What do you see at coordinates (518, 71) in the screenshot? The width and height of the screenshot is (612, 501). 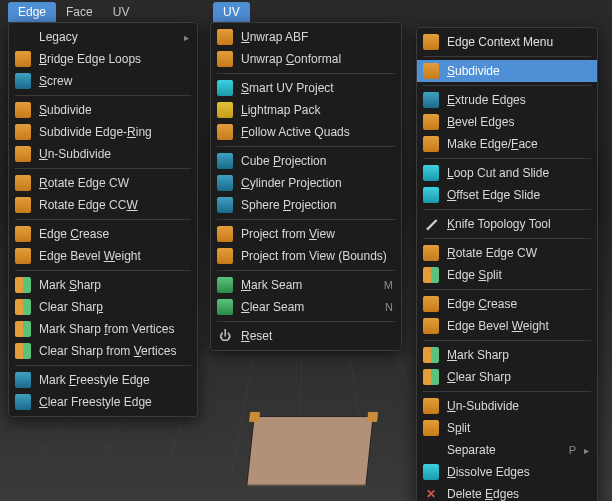 I see `ctx-label-subdivide: Subdivide` at bounding box center [518, 71].